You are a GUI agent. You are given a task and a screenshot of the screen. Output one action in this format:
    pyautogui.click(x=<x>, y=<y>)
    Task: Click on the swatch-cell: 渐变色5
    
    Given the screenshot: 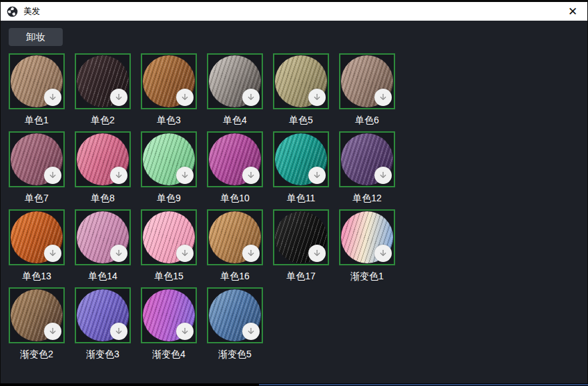 What is the action you would take?
    pyautogui.click(x=235, y=324)
    